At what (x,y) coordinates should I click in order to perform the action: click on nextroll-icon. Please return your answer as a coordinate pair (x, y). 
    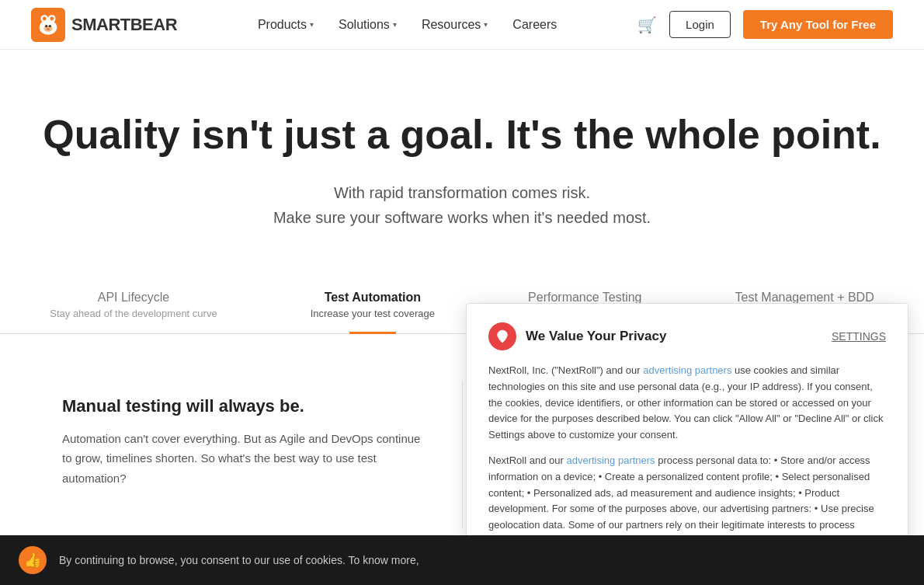
    Looking at the image, I should click on (502, 336).